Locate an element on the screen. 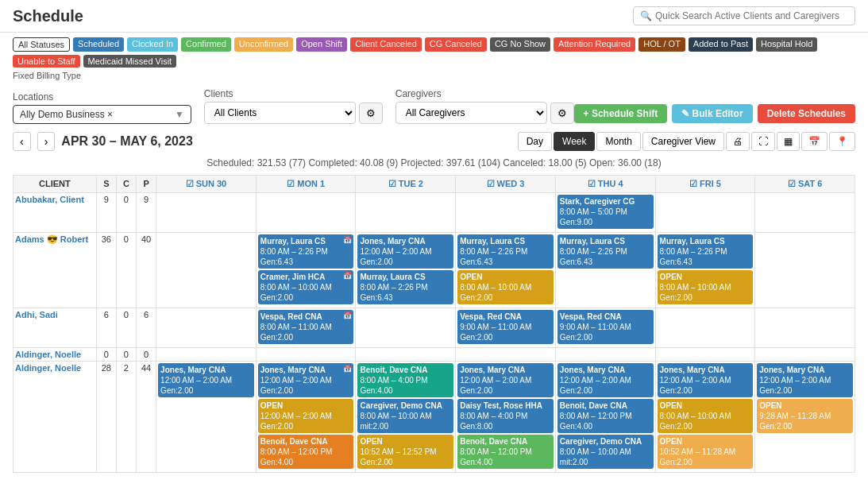 This screenshot has height=503, width=868. status-tag: Unconfirmed is located at coordinates (264, 44).